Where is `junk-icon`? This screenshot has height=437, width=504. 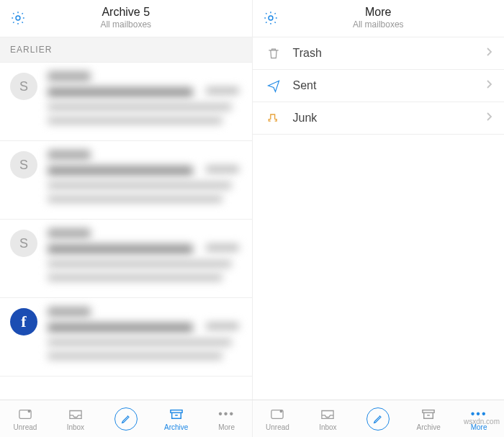
junk-icon is located at coordinates (274, 118).